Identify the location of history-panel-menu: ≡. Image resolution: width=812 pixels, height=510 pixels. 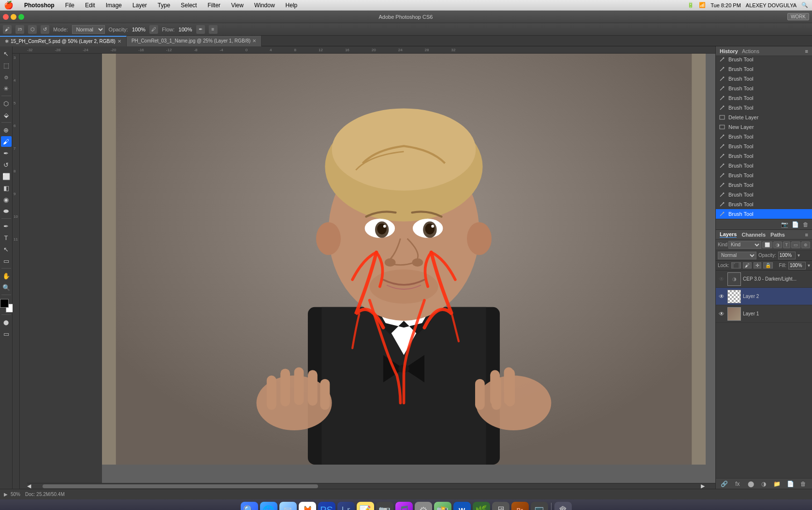
(807, 51).